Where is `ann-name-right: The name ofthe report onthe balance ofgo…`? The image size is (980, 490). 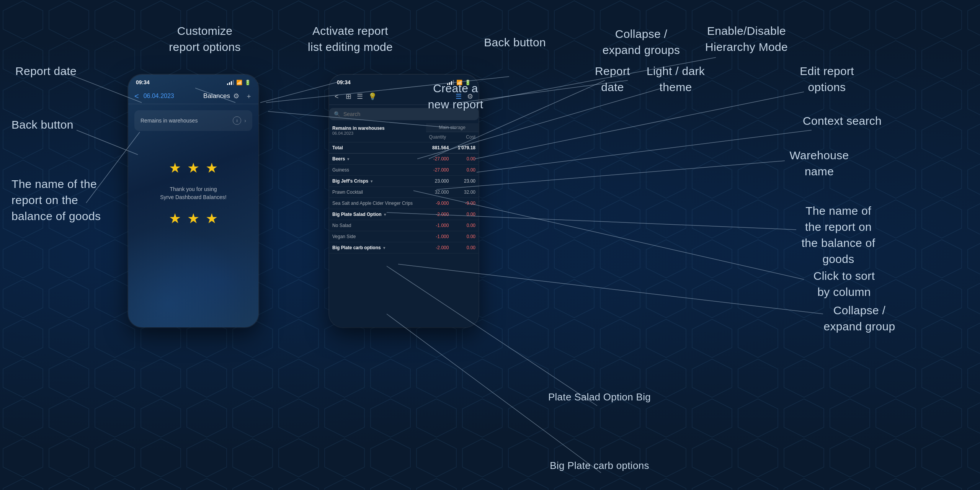
ann-name-right: The name ofthe report onthe balance ofgo… is located at coordinates (838, 235).